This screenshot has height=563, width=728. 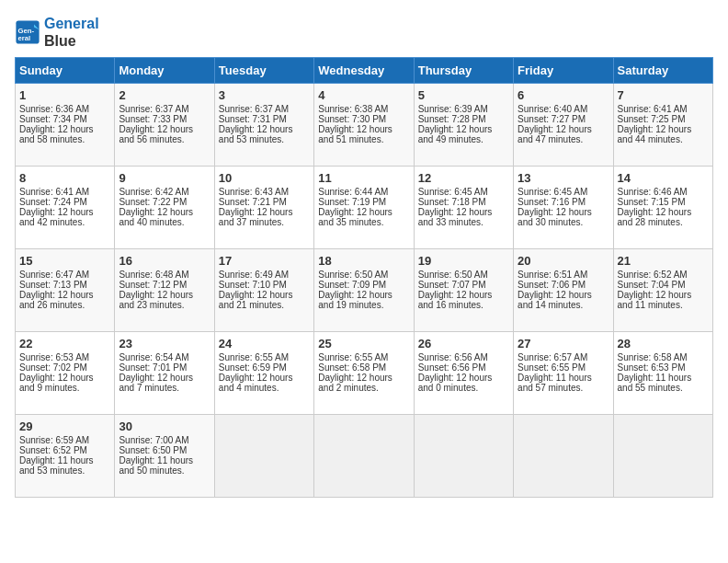 I want to click on calendar-cell: 1Sunrise: 6:36 AMSunset: 7:34 PMDaylight…, so click(x=65, y=125).